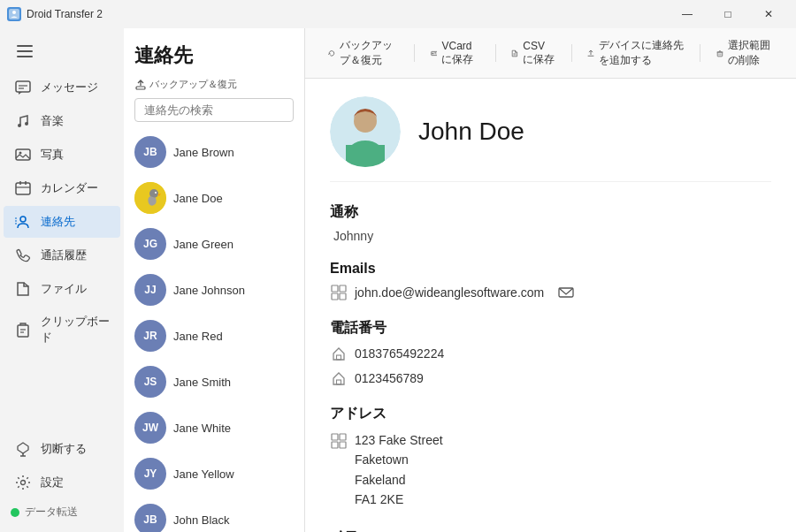 The width and height of the screenshot is (796, 532). I want to click on contact-item-jane-green: JGJane Green, so click(214, 244).